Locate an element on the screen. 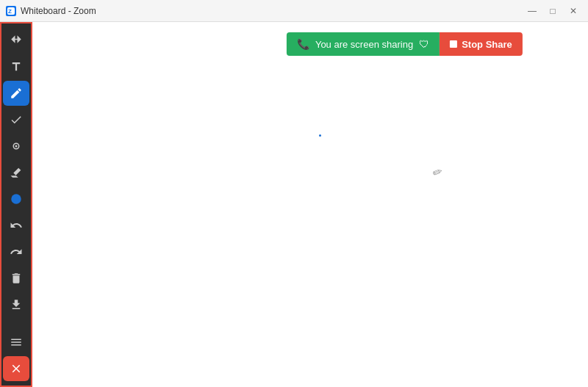  title-bar-left: Z Whiteboard - Zoom is located at coordinates (51, 11).